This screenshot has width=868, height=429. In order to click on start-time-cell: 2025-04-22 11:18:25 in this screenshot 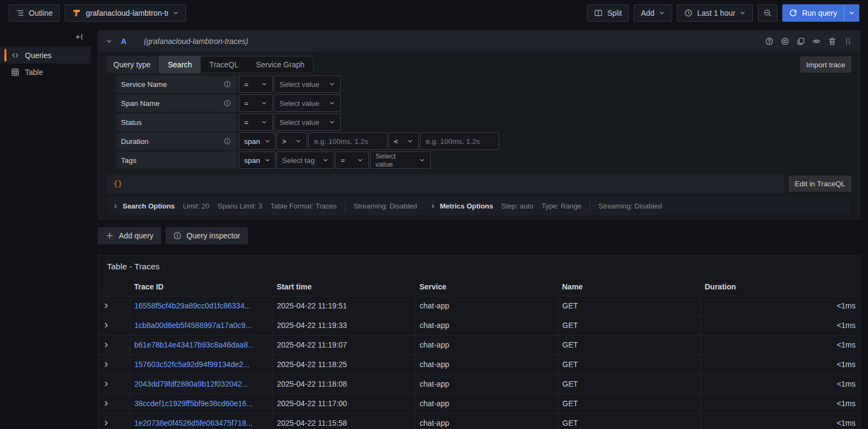, I will do `click(344, 364)`.